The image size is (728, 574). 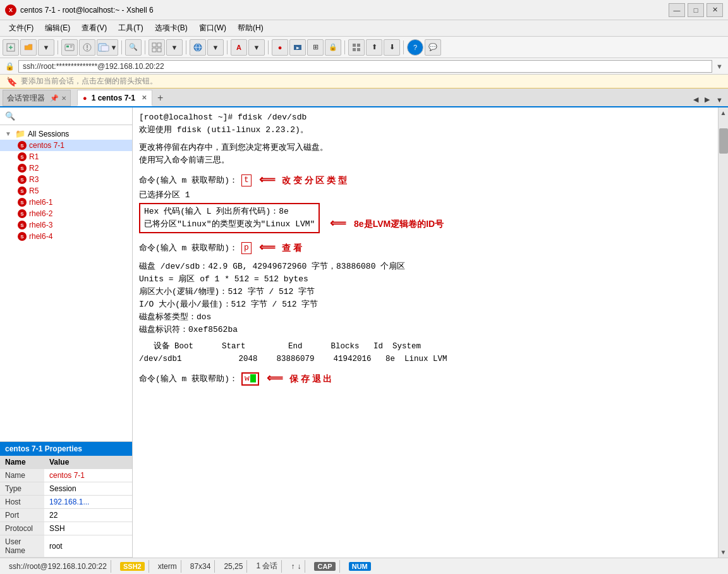 What do you see at coordinates (272, 267) in the screenshot?
I see `terminal-text-disk: 磁盘 /dev/sdb：42.9 GB, 42949672960 字节，8388…` at bounding box center [272, 267].